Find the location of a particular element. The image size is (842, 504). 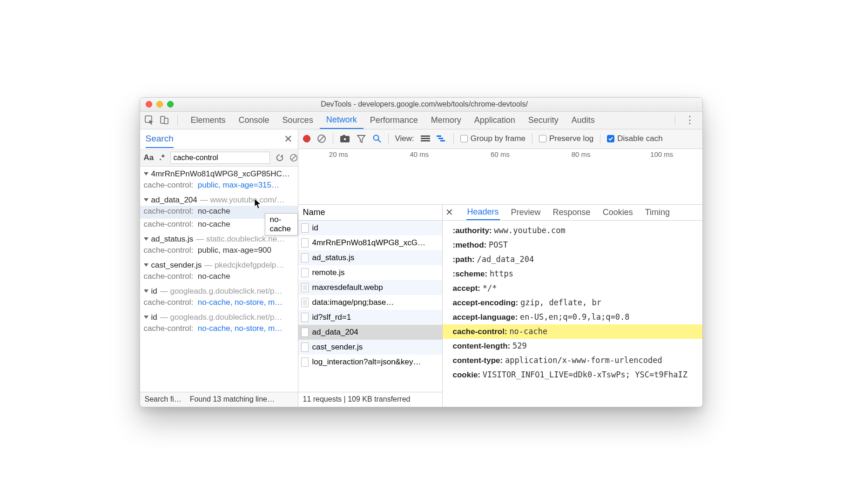

search-result-file: cast_sender.js — pkedcjkdefgpdelp… is located at coordinates (219, 264).